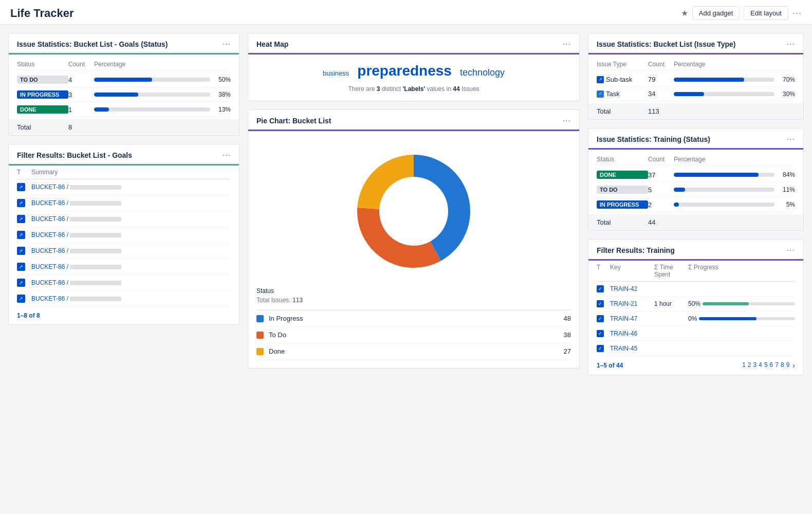 Image resolution: width=812 pixels, height=514 pixels. What do you see at coordinates (761, 365) in the screenshot?
I see `page-link: 4` at bounding box center [761, 365].